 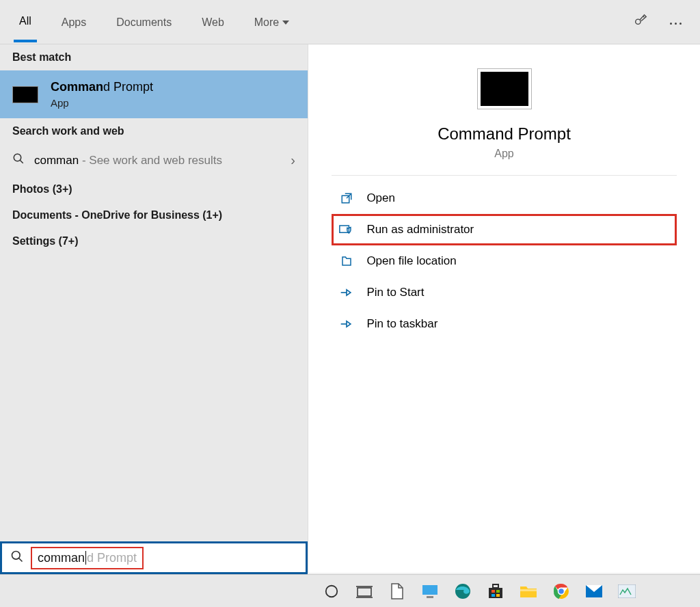 What do you see at coordinates (86, 558) in the screenshot?
I see `text-caret` at bounding box center [86, 558].